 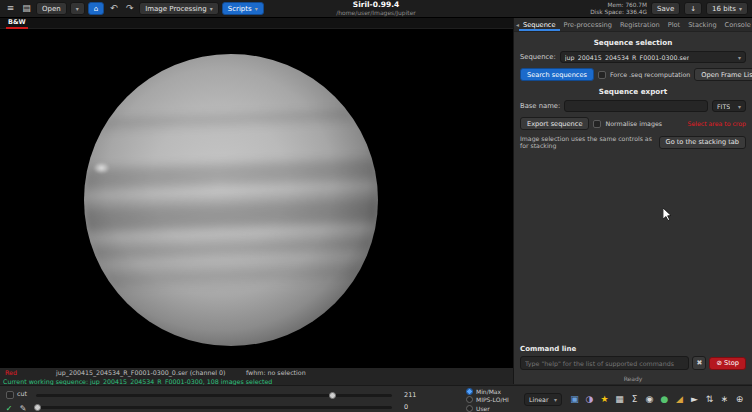 I want to click on tab-console: Console, so click(x=736, y=24).